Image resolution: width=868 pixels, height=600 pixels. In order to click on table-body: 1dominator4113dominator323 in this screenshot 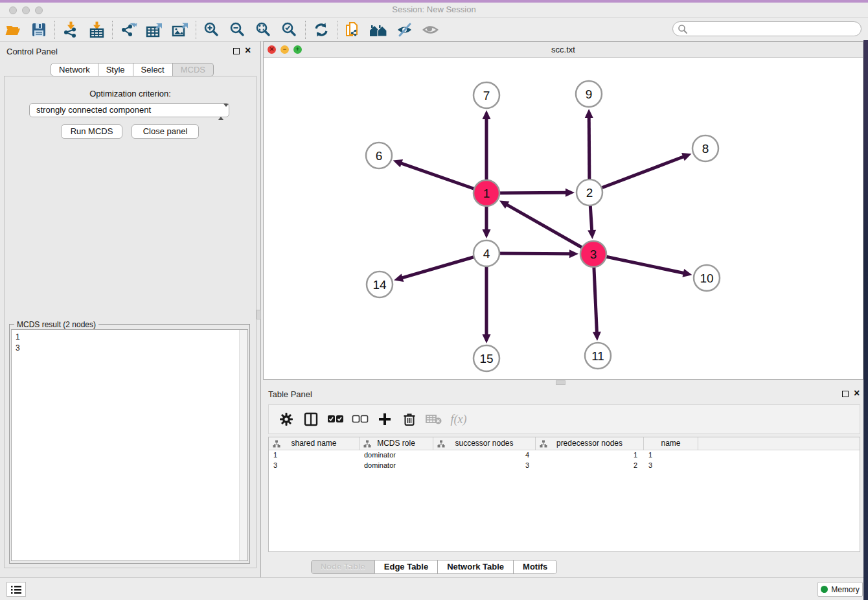, I will do `click(564, 461)`.